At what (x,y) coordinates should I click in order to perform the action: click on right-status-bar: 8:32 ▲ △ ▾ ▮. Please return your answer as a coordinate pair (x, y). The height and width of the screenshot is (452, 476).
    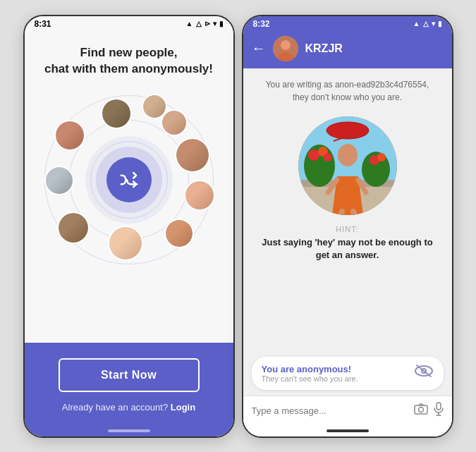
    Looking at the image, I should click on (348, 24).